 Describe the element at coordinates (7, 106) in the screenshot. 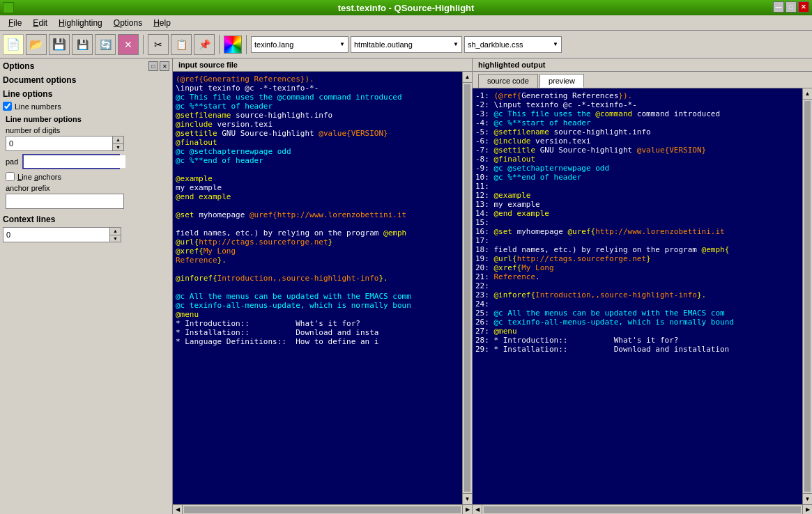

I see `line-numbers-checkbox` at that location.